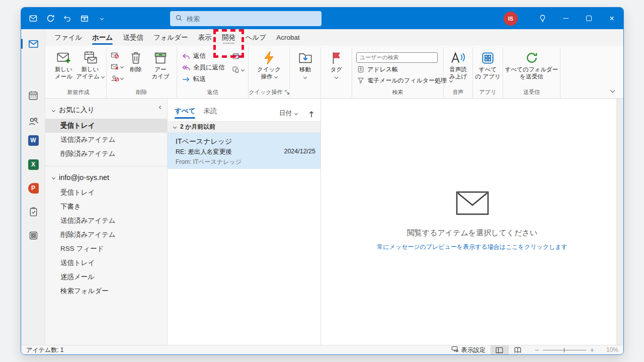 The height and width of the screenshot is (362, 644). What do you see at coordinates (33, 44) in the screenshot?
I see `rail-mail-icon` at bounding box center [33, 44].